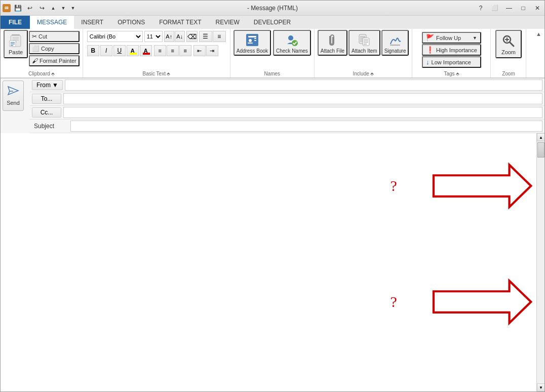  I want to click on clear-format-button: ⌫, so click(192, 36).